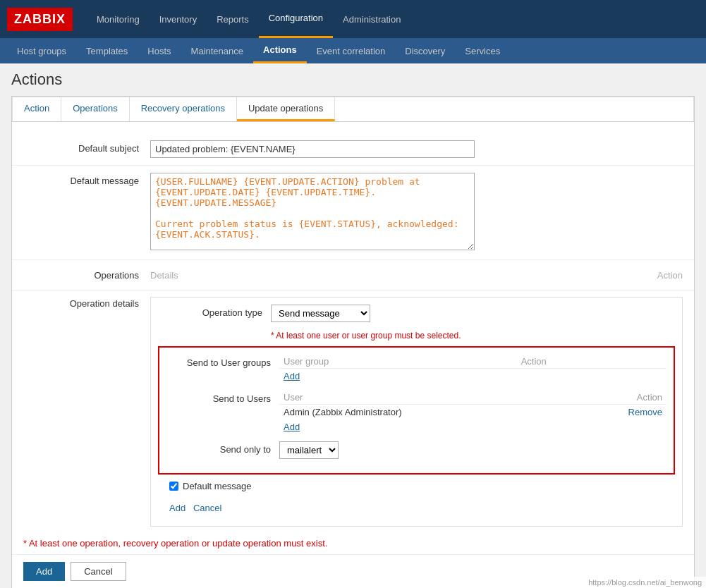 The width and height of the screenshot is (706, 588). What do you see at coordinates (178, 19) in the screenshot?
I see `nav-inventory: Inventory` at bounding box center [178, 19].